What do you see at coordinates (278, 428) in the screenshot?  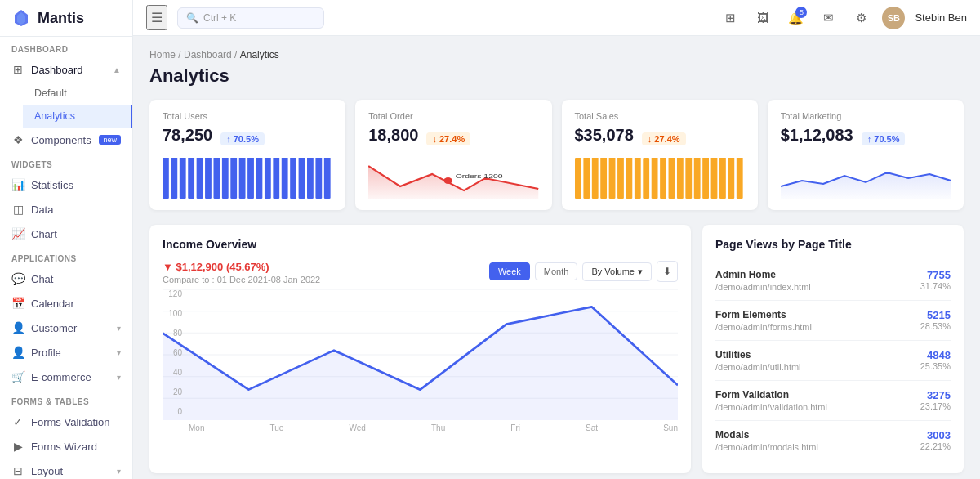 I see `x-axis-label: Tue` at bounding box center [278, 428].